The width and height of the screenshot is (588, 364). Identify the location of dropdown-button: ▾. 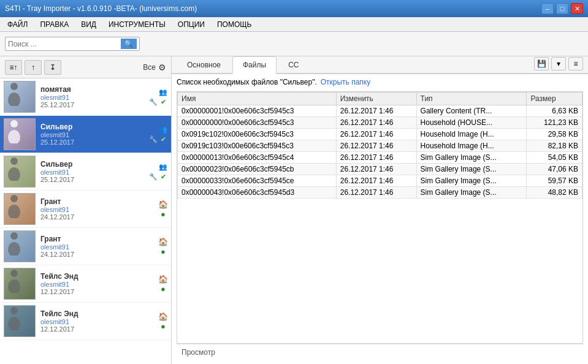
(559, 64).